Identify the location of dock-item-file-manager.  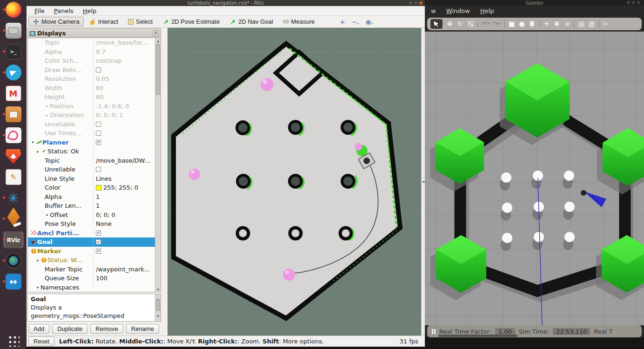
(13, 31).